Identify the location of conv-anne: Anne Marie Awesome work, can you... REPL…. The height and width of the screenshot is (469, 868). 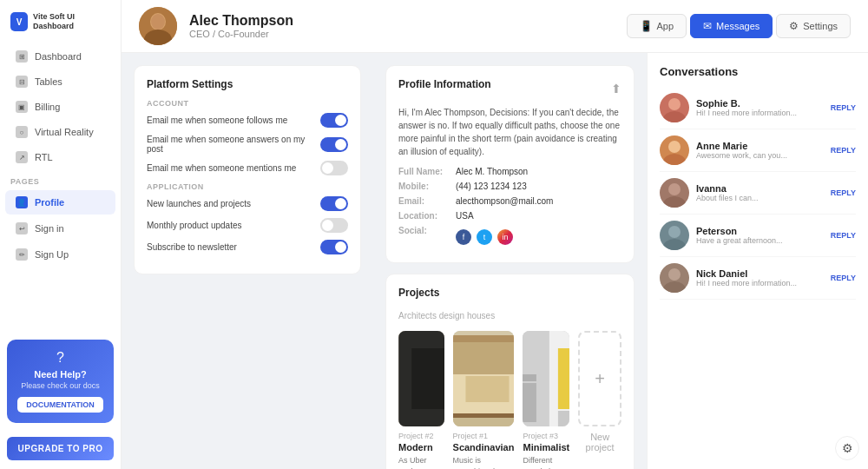
(758, 151).